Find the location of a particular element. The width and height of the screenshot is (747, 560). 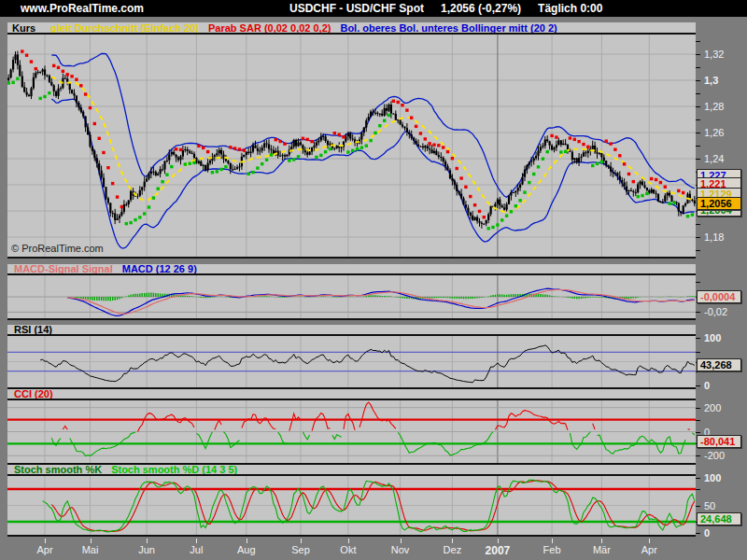

y-axis-label: 1,28 is located at coordinates (713, 106).